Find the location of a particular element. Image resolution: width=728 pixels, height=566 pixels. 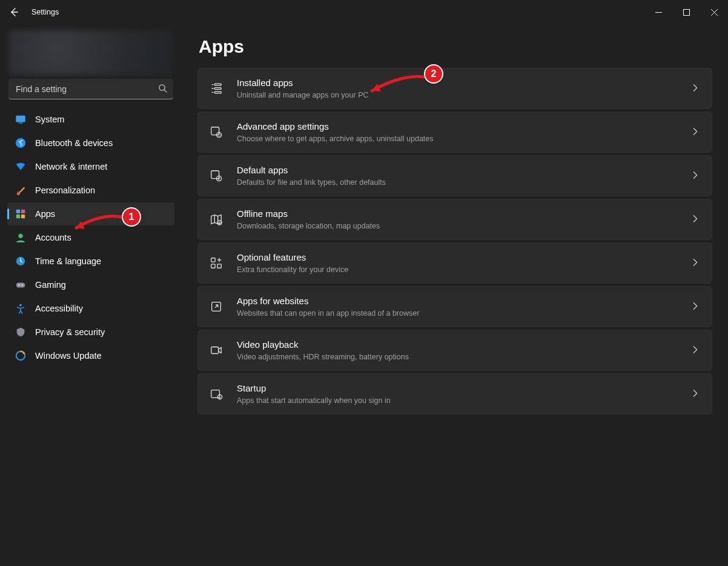

profile-area is located at coordinates (91, 53).